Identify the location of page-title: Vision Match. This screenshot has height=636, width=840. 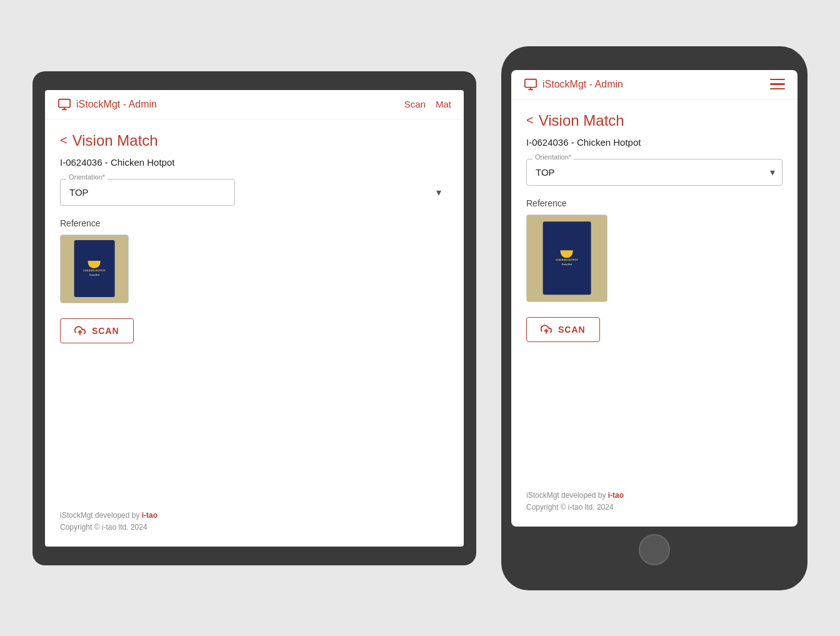
(115, 141).